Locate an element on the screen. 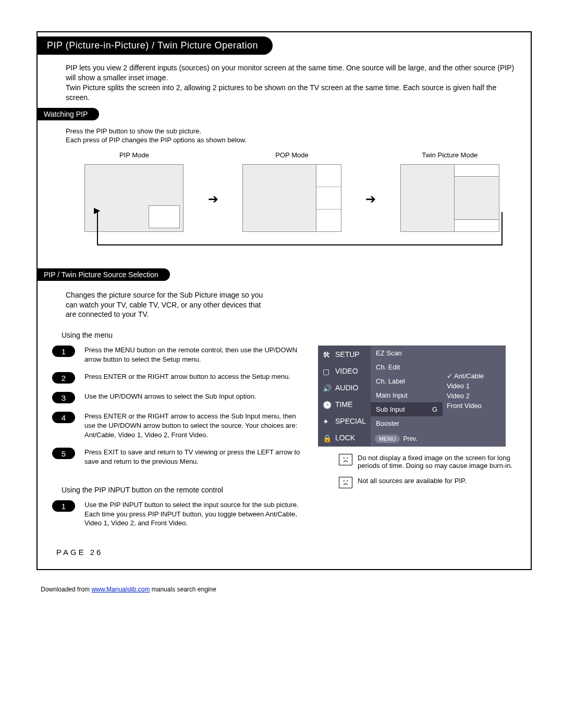 This screenshot has width=563, height=728. clock-icon: 🕒 is located at coordinates (327, 404).